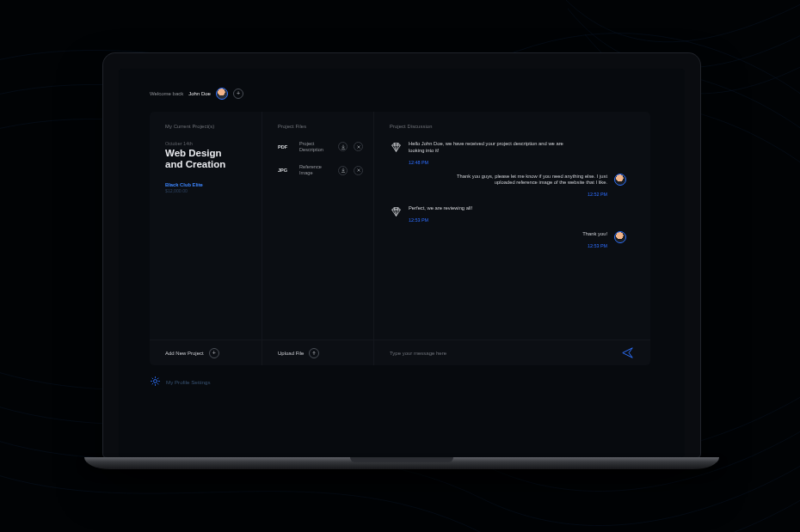  Describe the element at coordinates (214, 353) in the screenshot. I see `plus-icon: +` at that location.